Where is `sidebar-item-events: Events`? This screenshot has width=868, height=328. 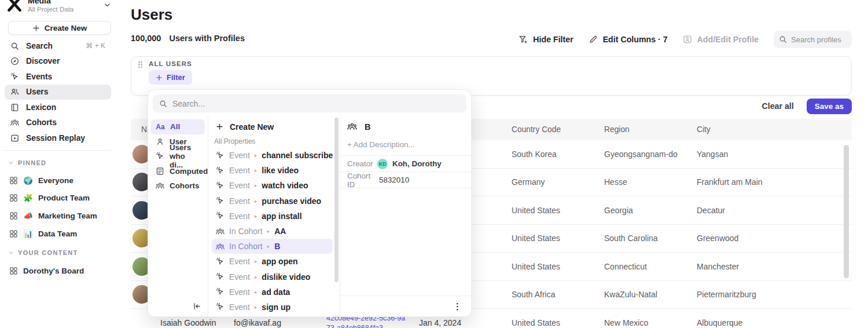
sidebar-item-events: Events is located at coordinates (58, 76).